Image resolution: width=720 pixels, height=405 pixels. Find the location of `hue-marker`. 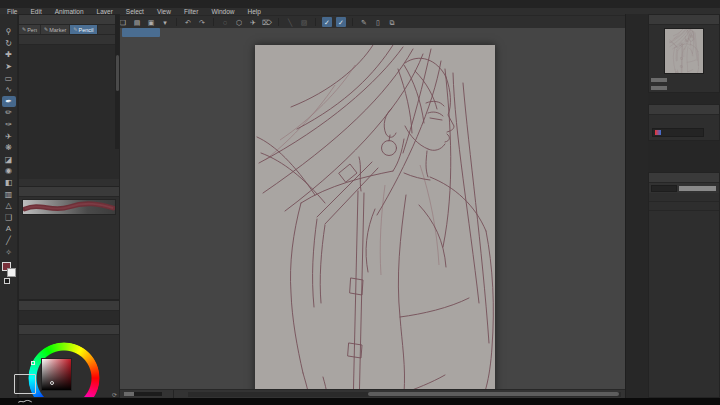

hue-marker is located at coordinates (33, 363).